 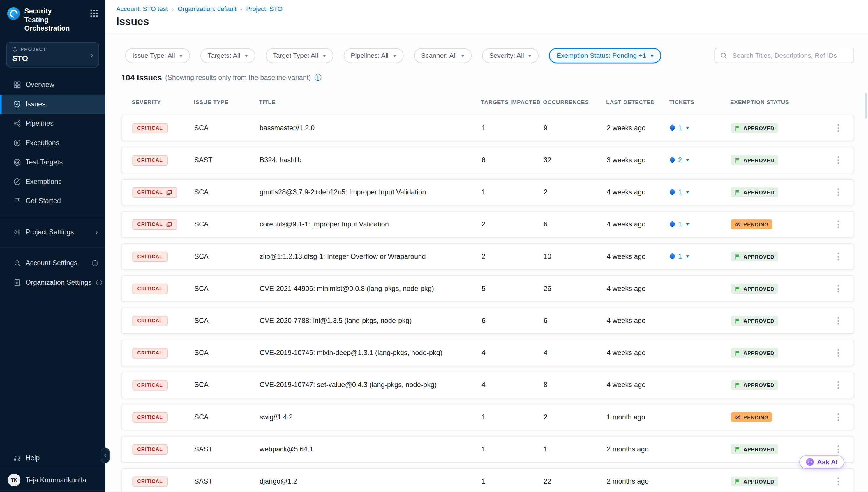 I want to click on search-box, so click(x=785, y=55).